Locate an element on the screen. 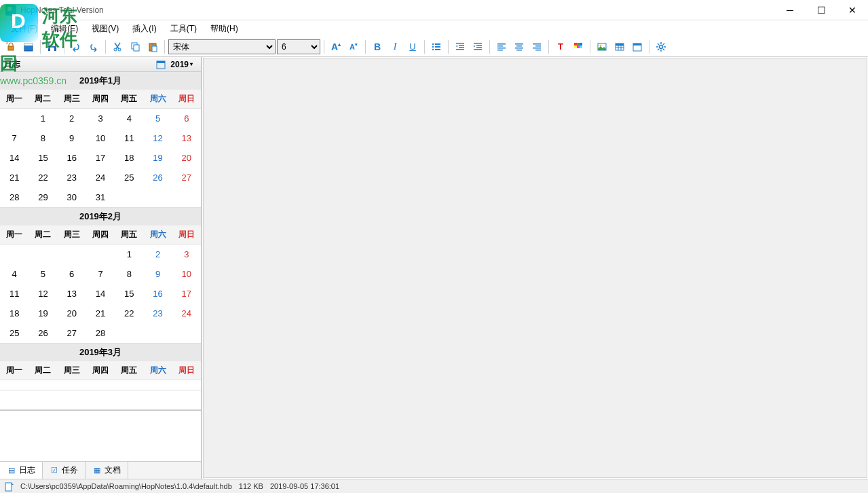  calendar-day: 29 is located at coordinates (43, 197).